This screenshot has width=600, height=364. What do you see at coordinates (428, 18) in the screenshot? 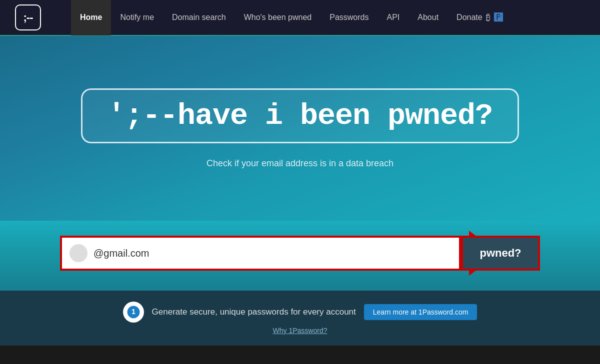
I see `nav-about: About` at bounding box center [428, 18].